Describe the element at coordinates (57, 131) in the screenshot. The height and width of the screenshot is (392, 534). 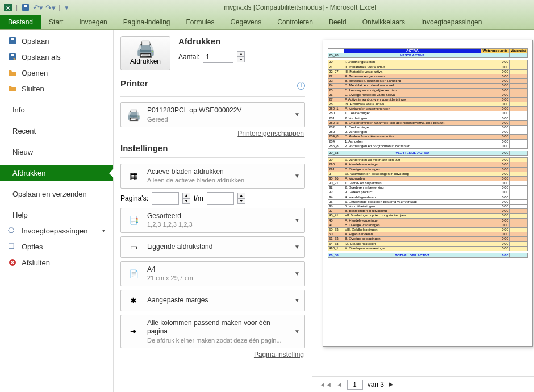
I see `nav-recent: Recent` at that location.